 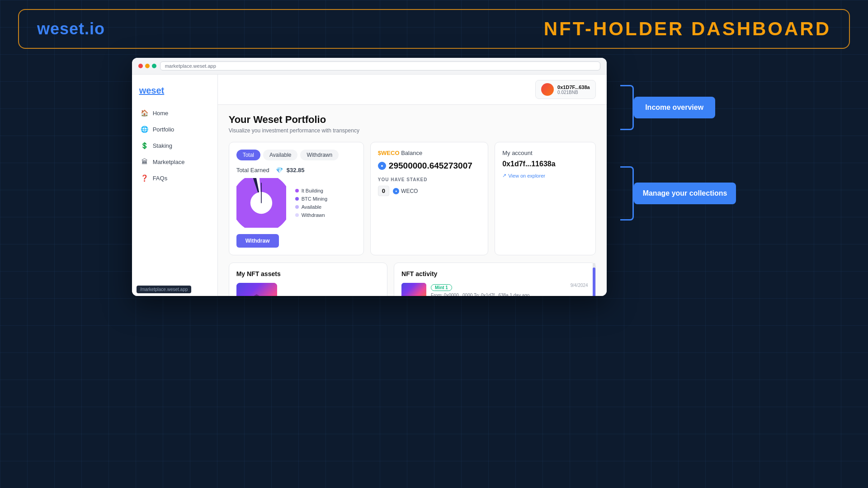 I want to click on wallet-avatar, so click(x=547, y=89).